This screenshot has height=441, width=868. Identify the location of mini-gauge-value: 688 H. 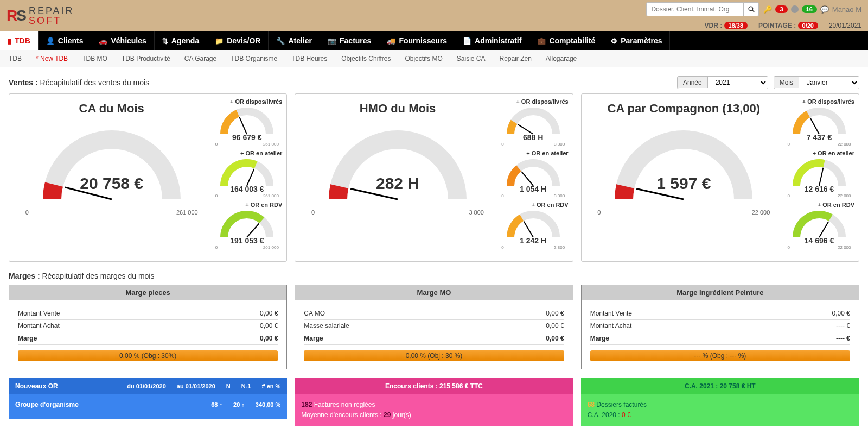
(533, 137).